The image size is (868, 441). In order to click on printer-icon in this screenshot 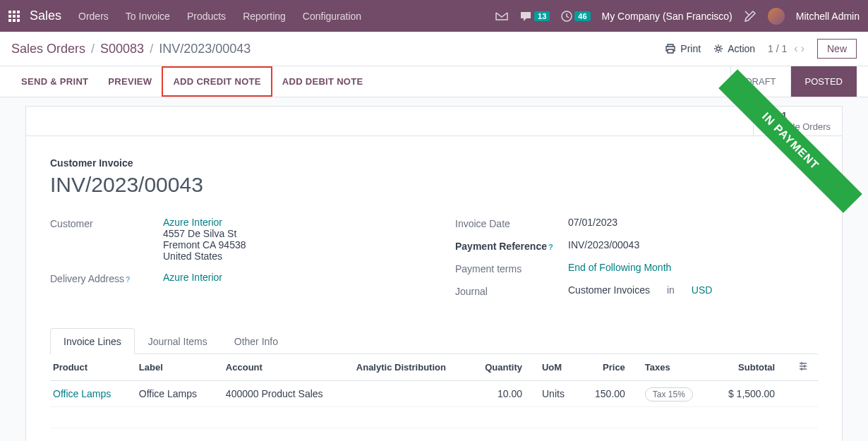, I will do `click(670, 49)`.